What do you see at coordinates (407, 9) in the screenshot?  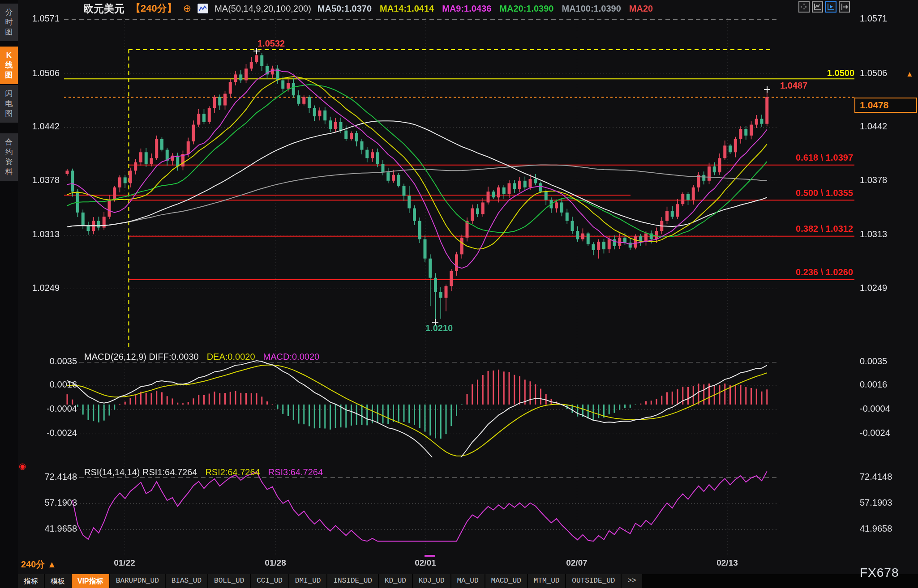 I see `ma-legend-item: MA14:1.0414` at bounding box center [407, 9].